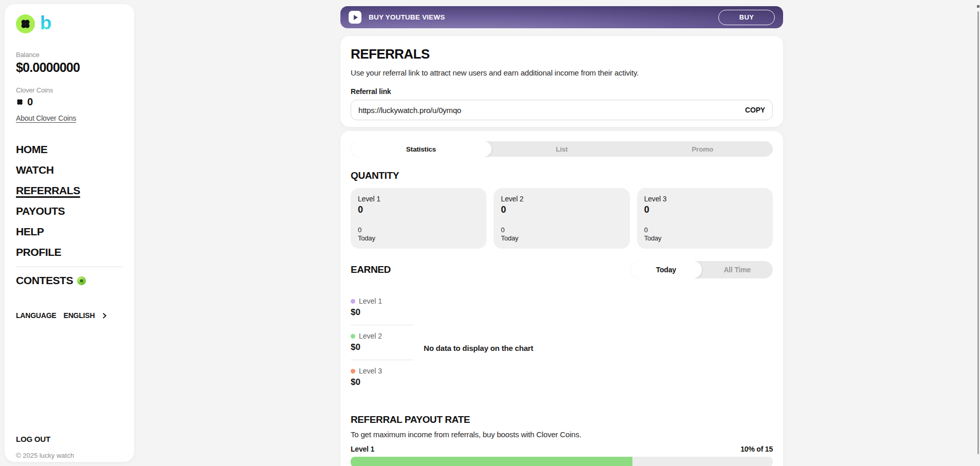  What do you see at coordinates (105, 315) in the screenshot?
I see `chevron-right-icon` at bounding box center [105, 315].